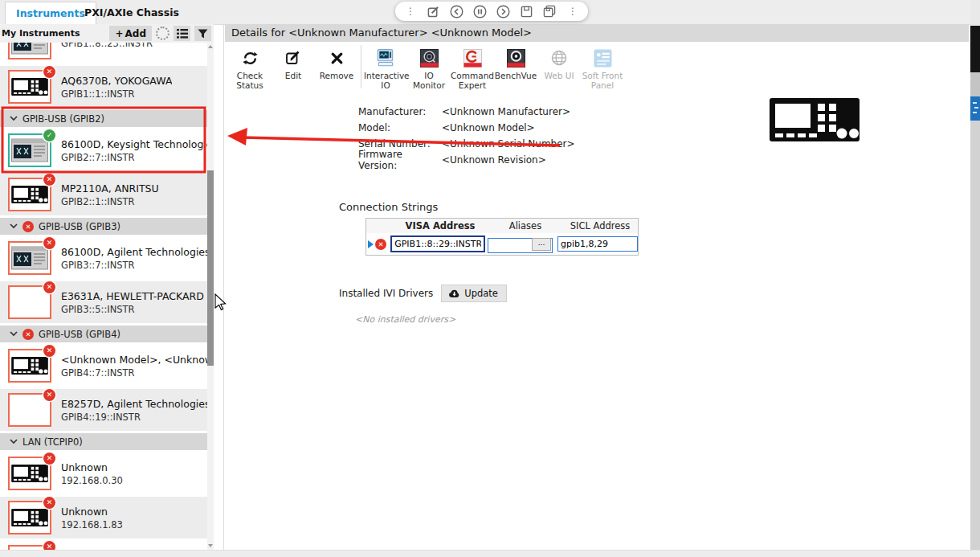 This screenshot has height=557, width=980. What do you see at coordinates (516, 76) in the screenshot?
I see `toolbar-button-label: BenchVue` at bounding box center [516, 76].